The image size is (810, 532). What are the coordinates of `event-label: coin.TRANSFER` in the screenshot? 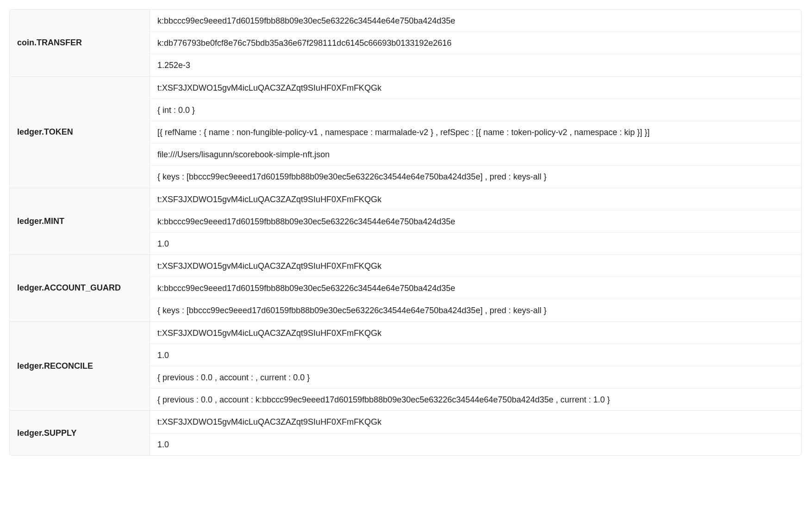 It's located at (80, 43).